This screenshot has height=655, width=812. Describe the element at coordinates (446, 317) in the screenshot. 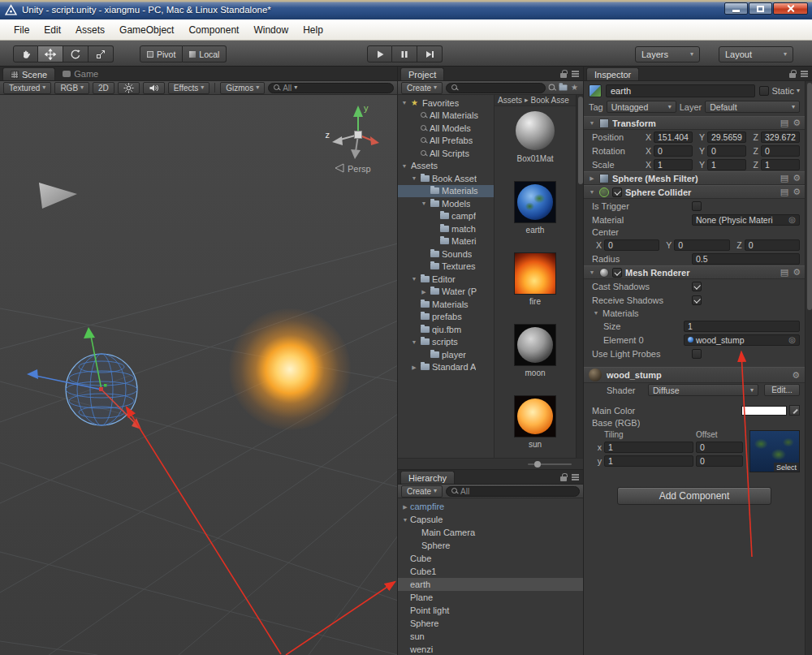

I see `tree-item-prefabs: prefabs` at that location.